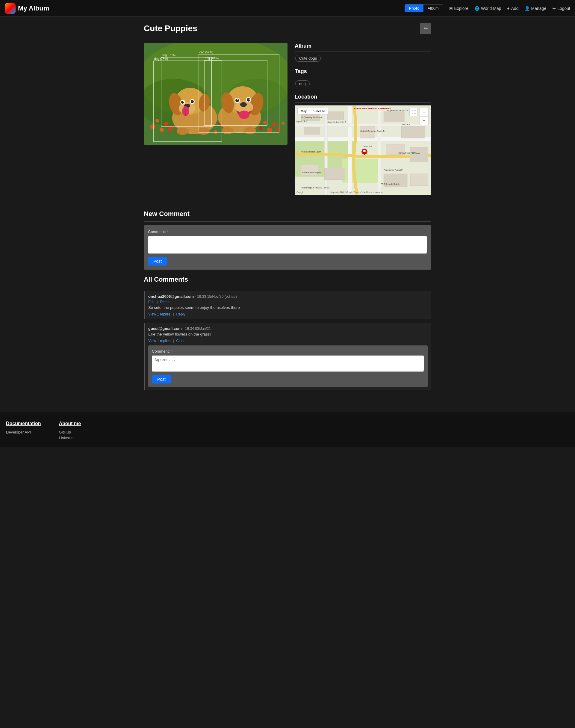  What do you see at coordinates (363, 73) in the screenshot?
I see `tags-heading: Tags` at bounding box center [363, 73].